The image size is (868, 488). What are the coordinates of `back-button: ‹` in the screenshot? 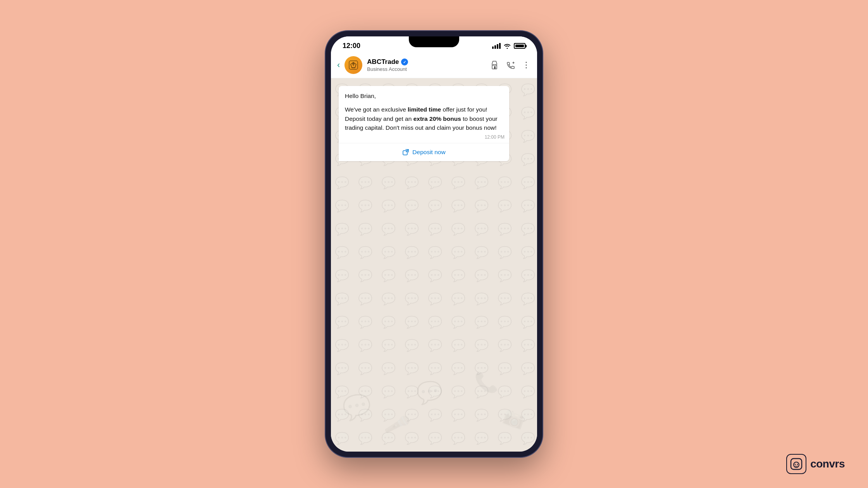 It's located at (339, 65).